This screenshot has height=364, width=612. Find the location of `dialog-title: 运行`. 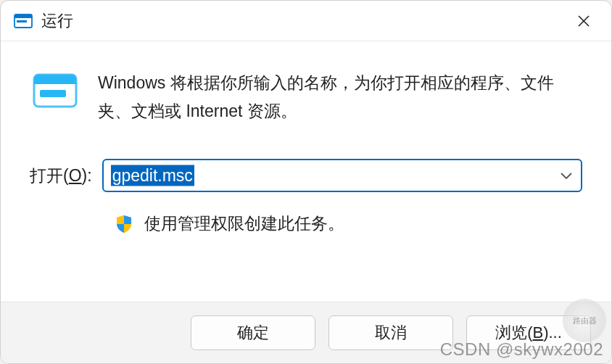

dialog-title: 运行 is located at coordinates (305, 21).